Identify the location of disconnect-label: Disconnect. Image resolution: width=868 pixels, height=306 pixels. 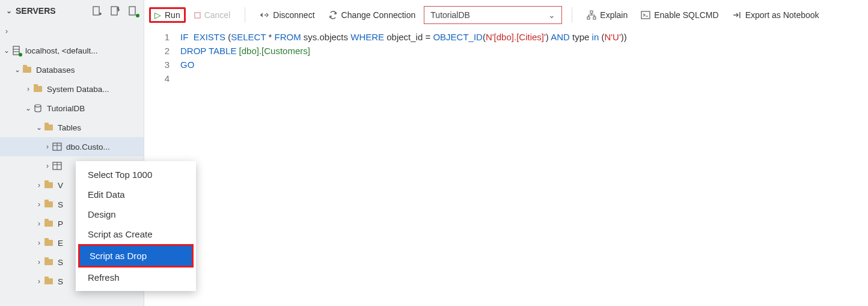
(293, 15).